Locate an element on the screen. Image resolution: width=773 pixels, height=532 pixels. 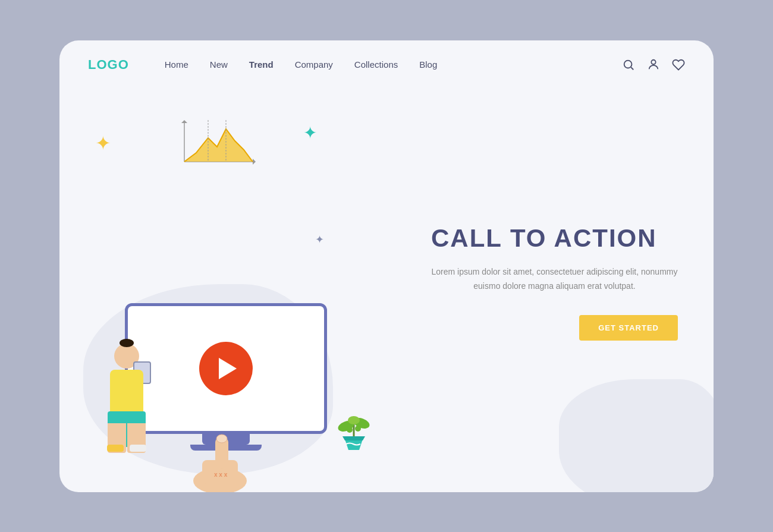
hand-illustration: x x x is located at coordinates (220, 458).